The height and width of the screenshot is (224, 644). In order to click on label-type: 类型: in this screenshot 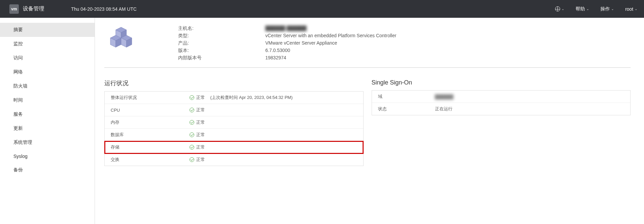, I will do `click(222, 36)`.